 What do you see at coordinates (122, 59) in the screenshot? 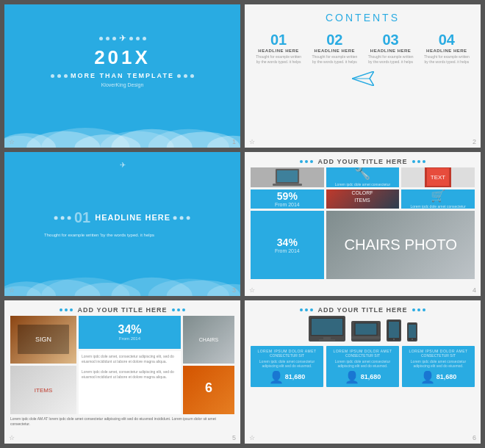
I see `slide1-title-area: ✈ 201X MORE THAN TEMPLATE KloverKing Des…` at bounding box center [122, 59].